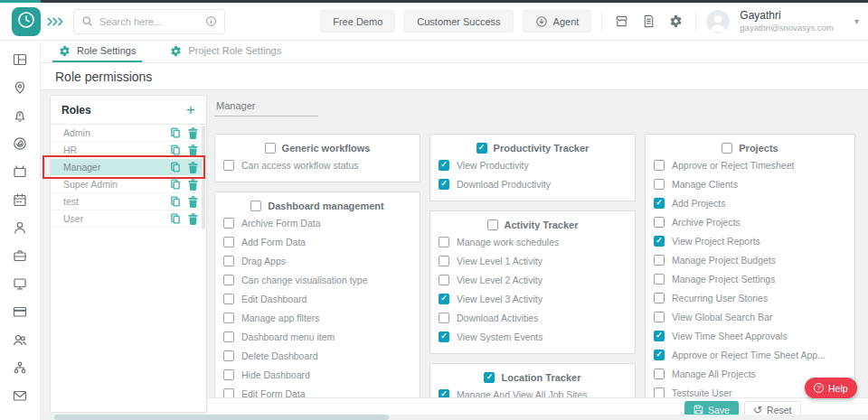  Describe the element at coordinates (128, 134) in the screenshot. I see `role-row-admin: Admin` at that location.